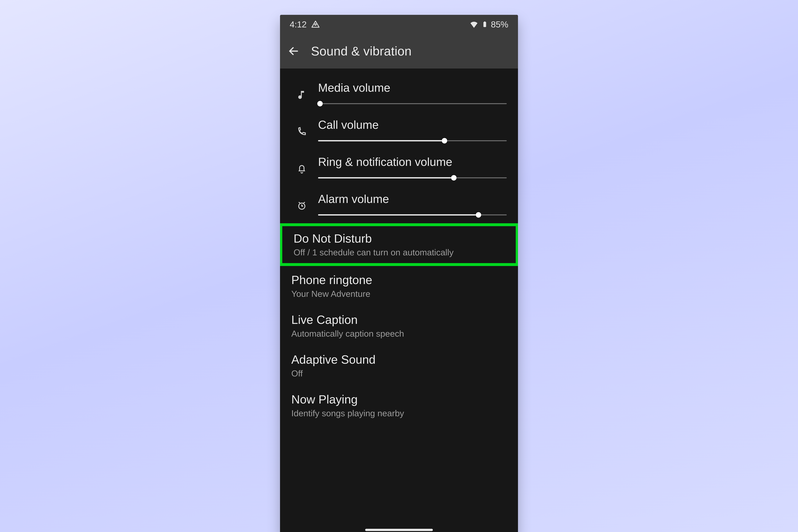 The width and height of the screenshot is (798, 532). What do you see at coordinates (399, 294) in the screenshot?
I see `ringtone-subtitle: Your New Adventure` at bounding box center [399, 294].